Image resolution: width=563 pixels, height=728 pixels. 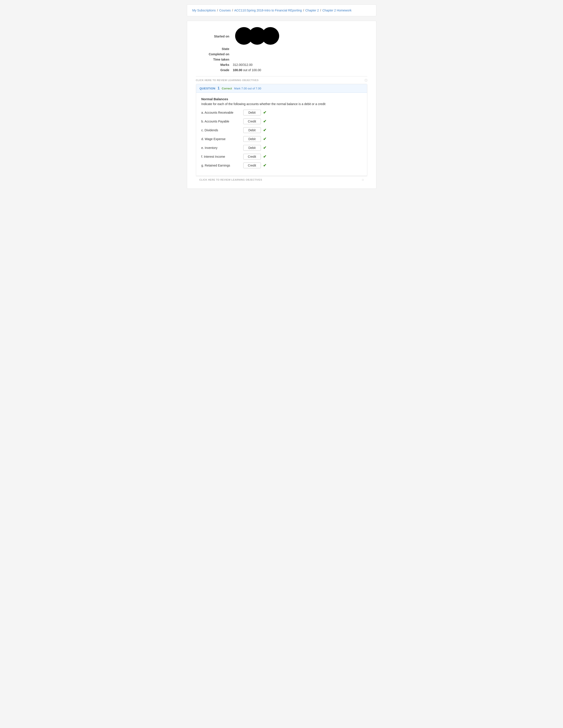 What do you see at coordinates (225, 10) in the screenshot?
I see `breadcrumb-courses: Courses` at bounding box center [225, 10].